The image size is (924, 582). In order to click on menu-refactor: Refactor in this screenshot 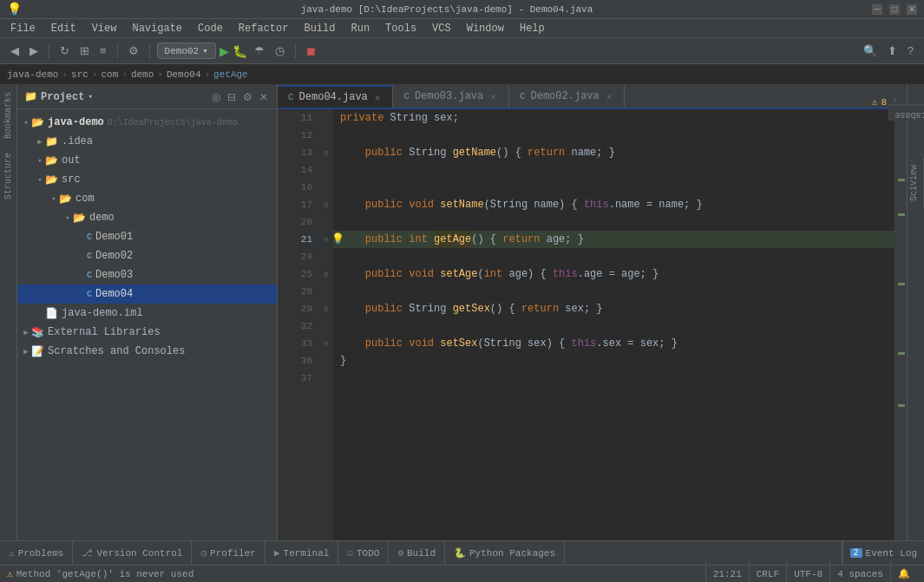, I will do `click(264, 29)`.